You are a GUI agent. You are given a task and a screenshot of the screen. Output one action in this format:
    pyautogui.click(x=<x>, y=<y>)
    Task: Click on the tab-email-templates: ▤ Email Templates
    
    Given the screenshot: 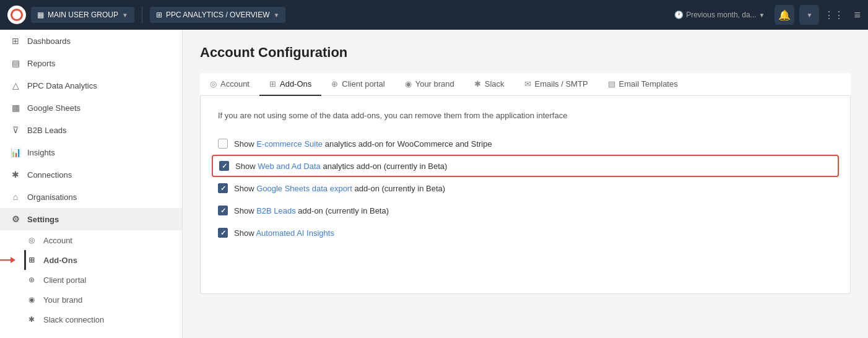 What is the action you would take?
    pyautogui.click(x=643, y=84)
    